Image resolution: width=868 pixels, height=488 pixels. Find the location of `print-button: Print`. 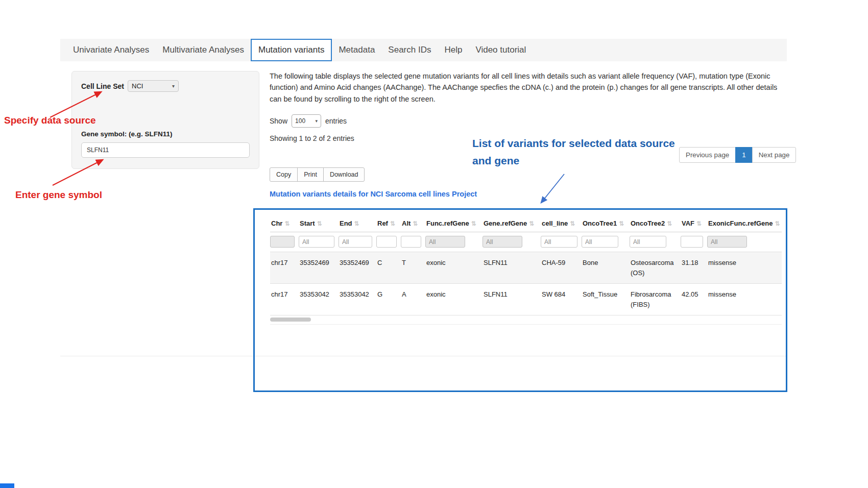

print-button: Print is located at coordinates (310, 175).